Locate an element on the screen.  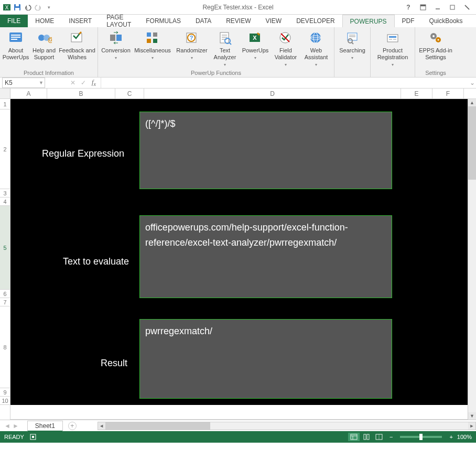
row-header: 1 is located at coordinates (5, 104).